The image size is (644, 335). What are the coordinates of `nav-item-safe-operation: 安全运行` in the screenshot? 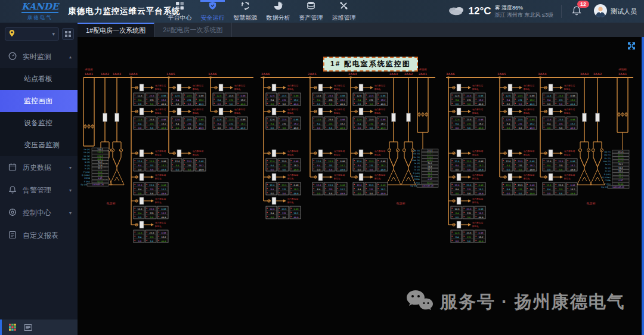 It's located at (212, 11).